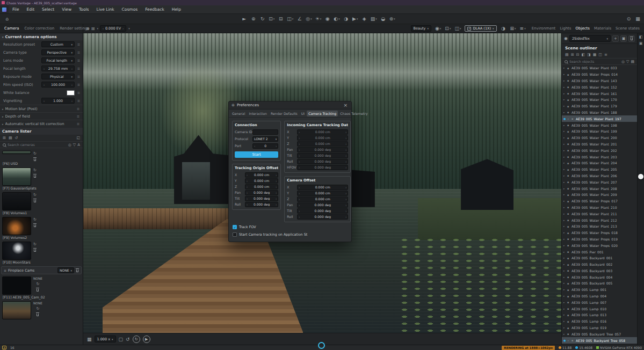  I want to click on outliner-item: ▸▪AE39_005_Backyard_Tree_057, so click(599, 334).